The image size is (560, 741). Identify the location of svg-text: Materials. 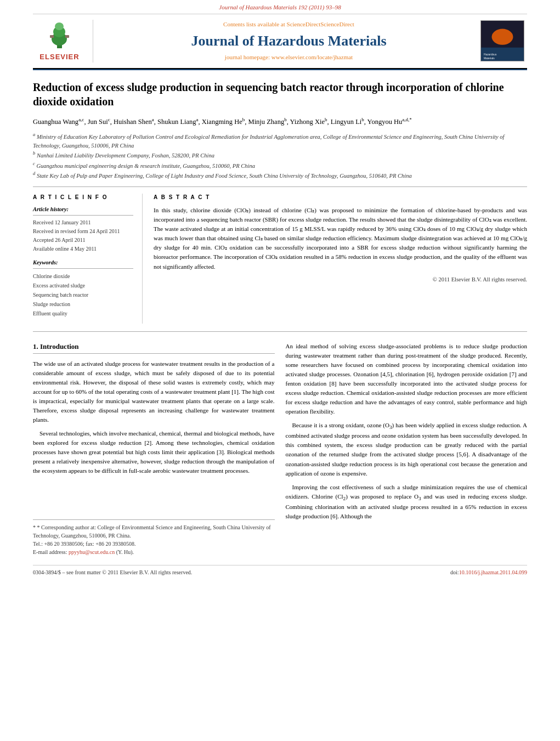
(489, 59).